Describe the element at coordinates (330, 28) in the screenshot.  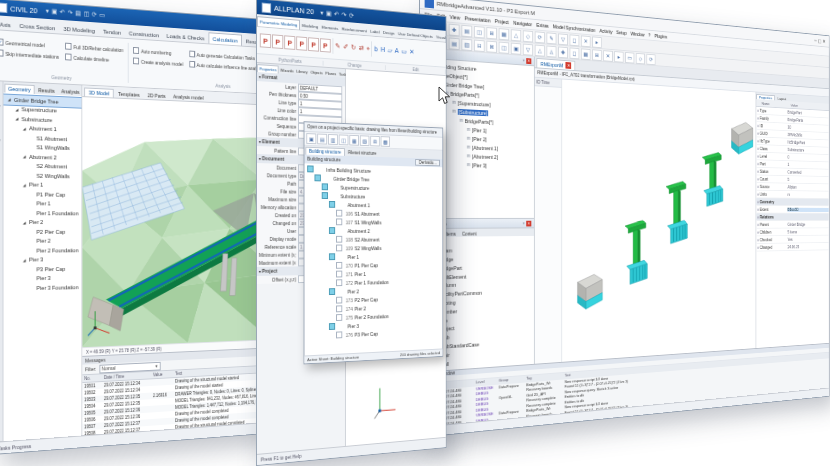
I see `ribbon-tab: Elements` at that location.